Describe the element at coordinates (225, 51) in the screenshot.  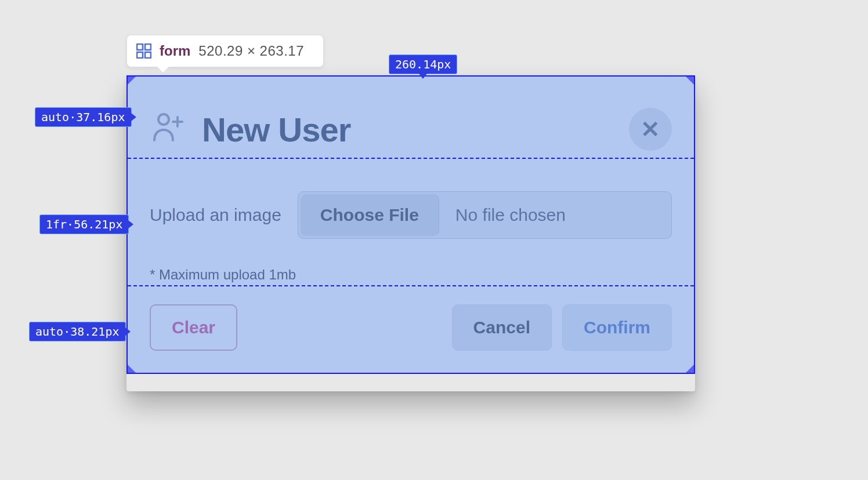
I see `devtools-tooltip: form 520.29 × 263.17` at that location.